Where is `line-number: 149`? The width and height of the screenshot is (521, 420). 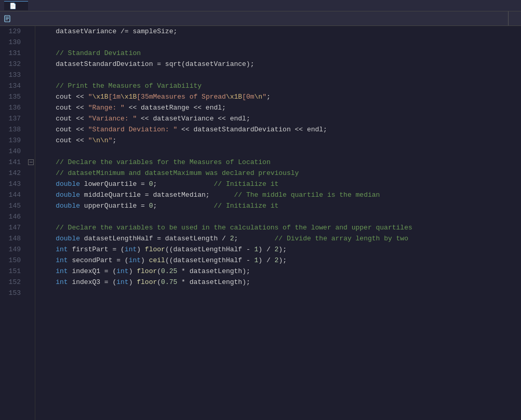 line-number: 149 is located at coordinates (14, 249).